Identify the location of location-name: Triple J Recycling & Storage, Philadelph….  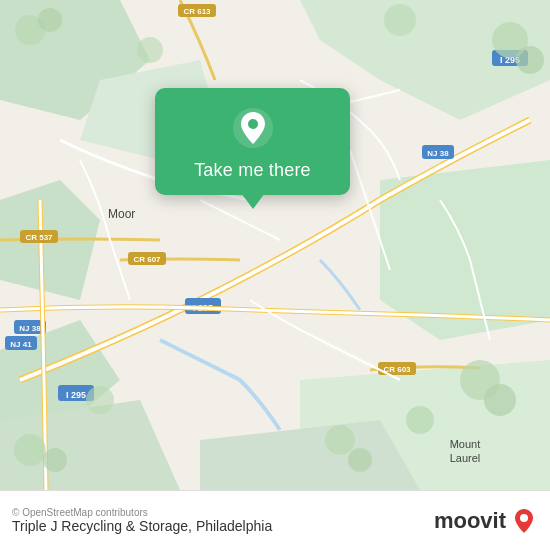
(142, 526).